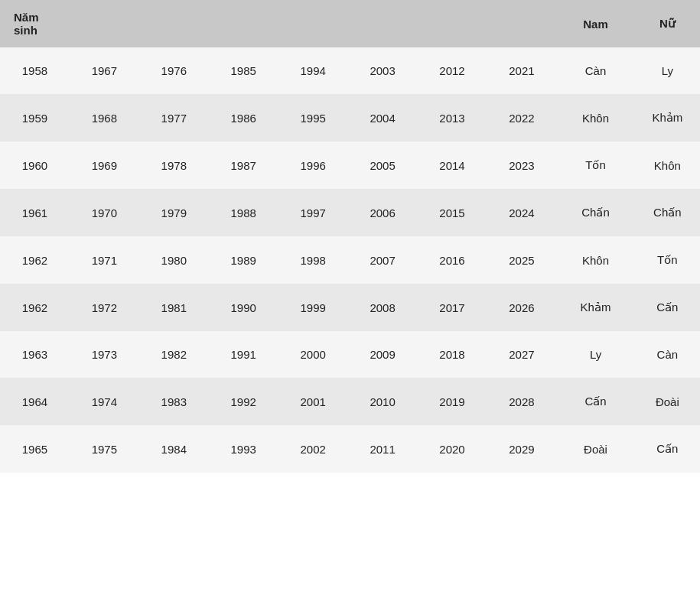  What do you see at coordinates (522, 165) in the screenshot?
I see `year-cell: 2023` at bounding box center [522, 165].